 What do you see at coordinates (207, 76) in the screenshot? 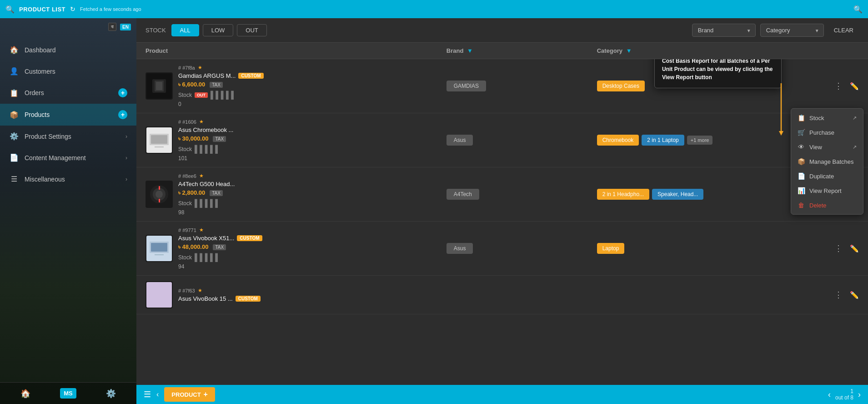
I see `product-name: Gamdias ARGUS M...` at bounding box center [207, 76].